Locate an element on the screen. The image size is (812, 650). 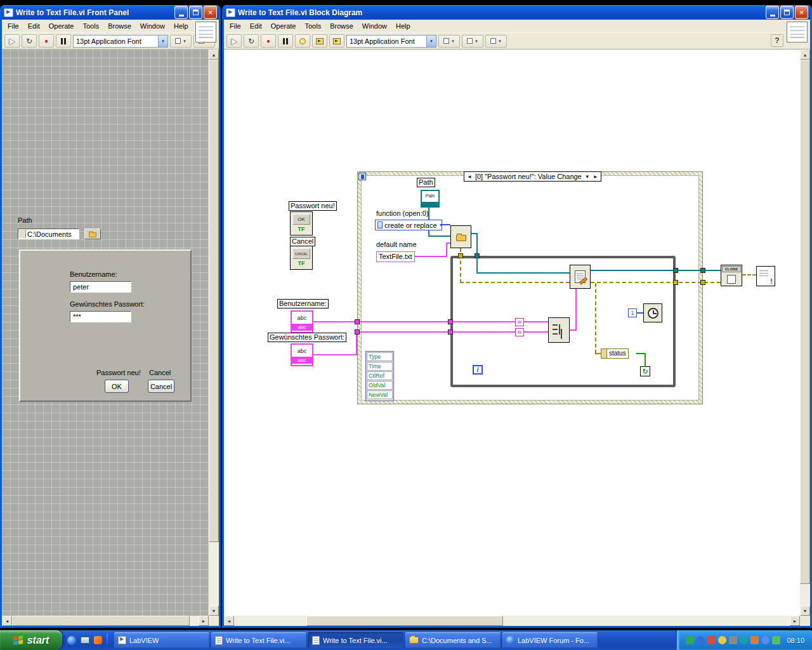
unbundle-status-node: status is located at coordinates (615, 354).